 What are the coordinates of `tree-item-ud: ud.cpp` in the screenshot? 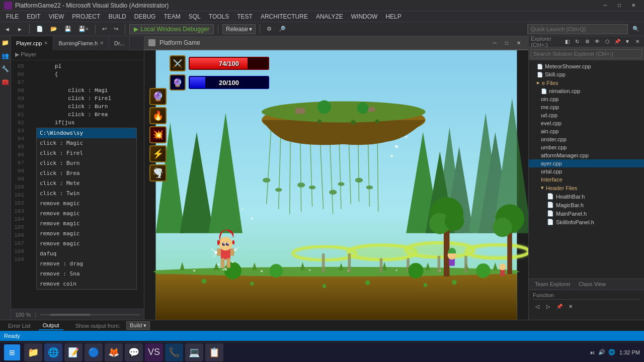 It's located at (587, 115).